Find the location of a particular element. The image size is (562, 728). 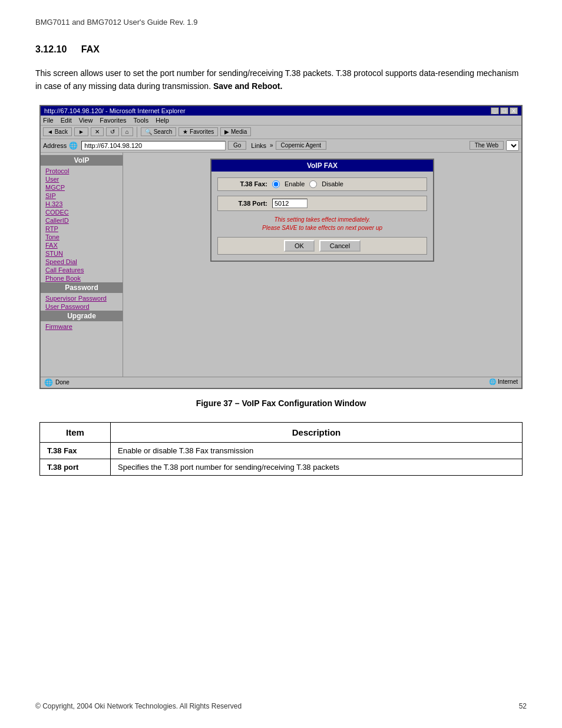

table-cell-item: T.38 Fax is located at coordinates (75, 450).